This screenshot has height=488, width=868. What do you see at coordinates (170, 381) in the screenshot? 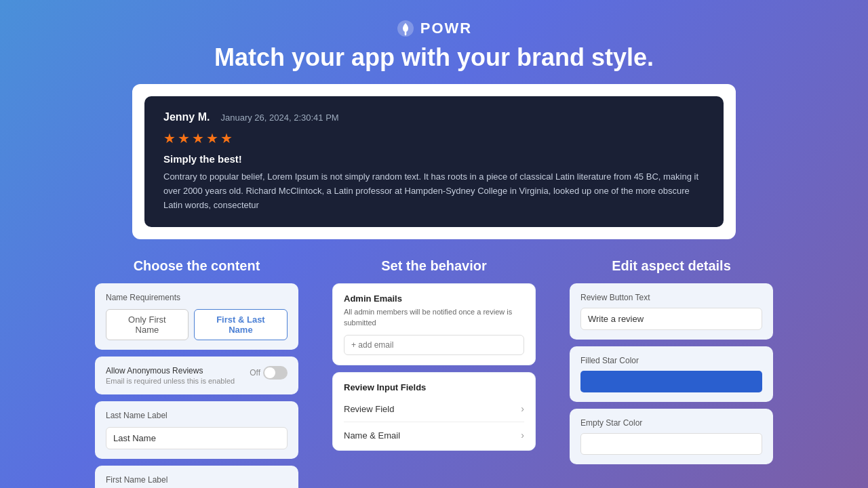
I see `allow-anon-subtitle: Email is required unless this is enabled` at bounding box center [170, 381].